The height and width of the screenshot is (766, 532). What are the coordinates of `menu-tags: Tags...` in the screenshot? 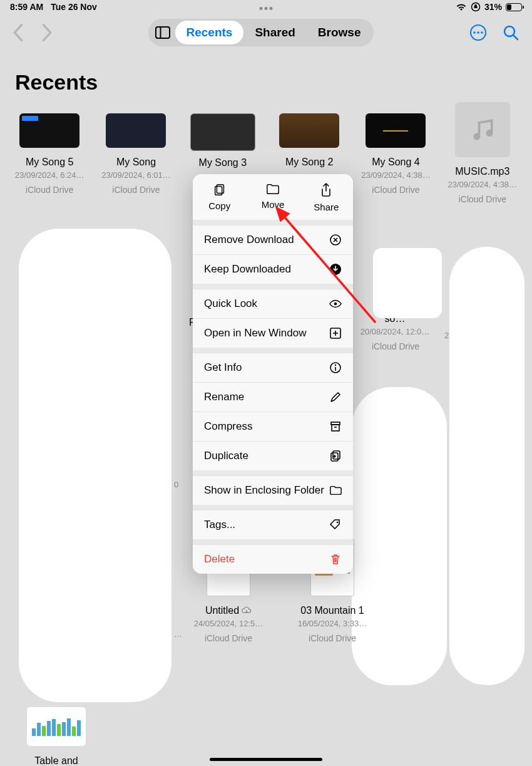 It's located at (273, 525).